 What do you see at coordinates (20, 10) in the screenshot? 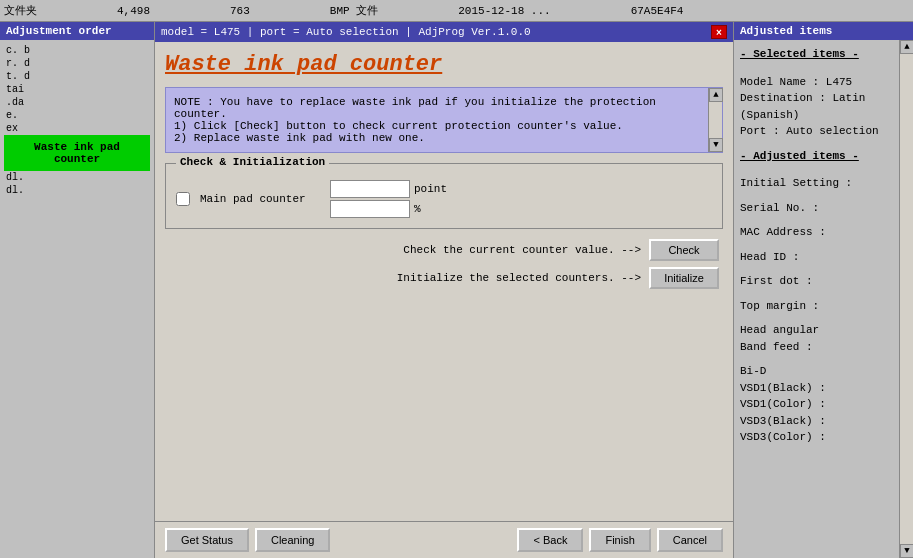
I see `top-folder-label: 文件夹` at bounding box center [20, 10].